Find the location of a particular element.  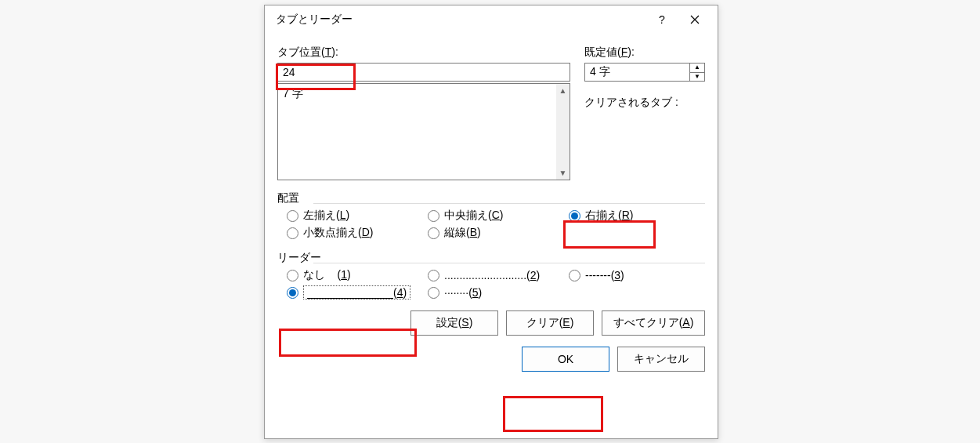

close-button is located at coordinates (695, 20).